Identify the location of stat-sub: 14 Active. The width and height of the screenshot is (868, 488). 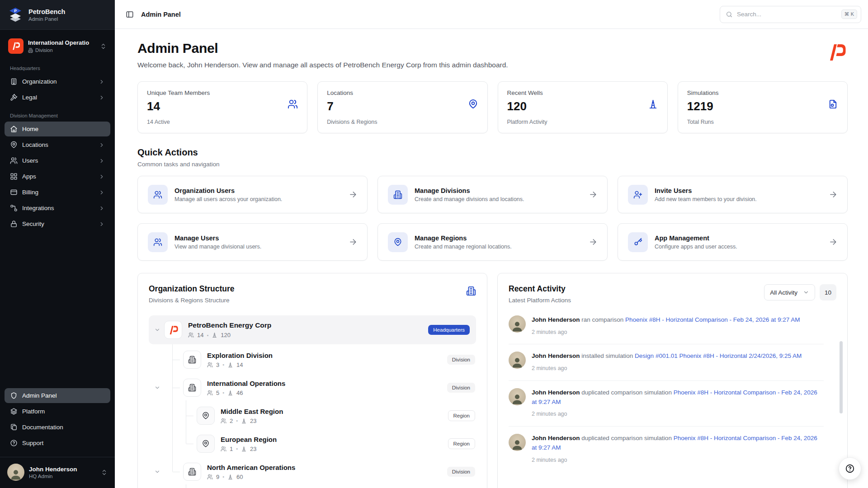
(222, 122).